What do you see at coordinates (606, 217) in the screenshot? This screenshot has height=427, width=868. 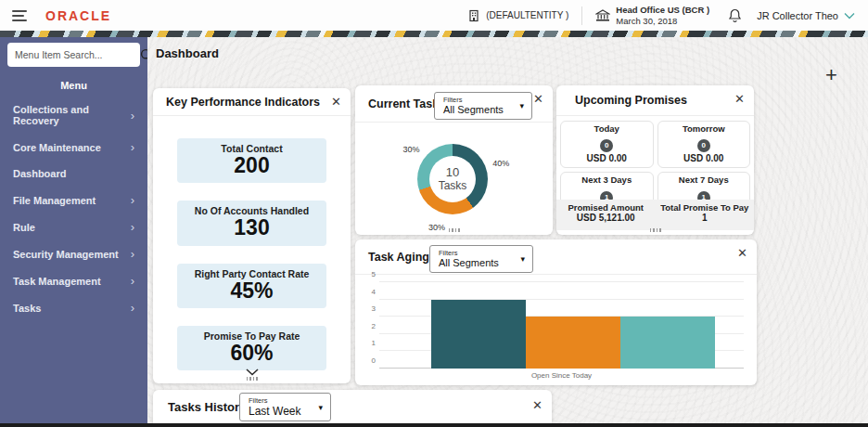 I see `promise-footer-value: USD 5,121.00` at bounding box center [606, 217].